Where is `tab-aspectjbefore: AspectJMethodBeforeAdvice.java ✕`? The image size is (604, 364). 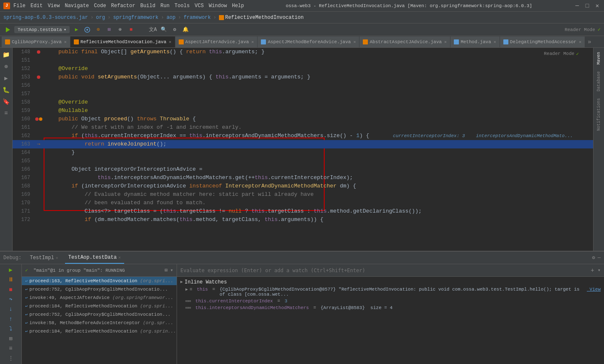
tab-aspectjbefore: AspectJMethodBeforeAdvice.java ✕ is located at coordinates (309, 42).